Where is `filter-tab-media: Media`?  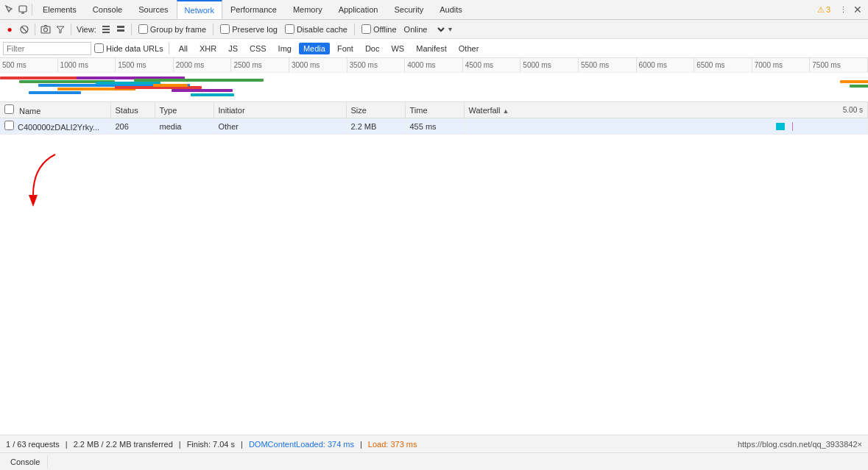 filter-tab-media: Media is located at coordinates (314, 49).